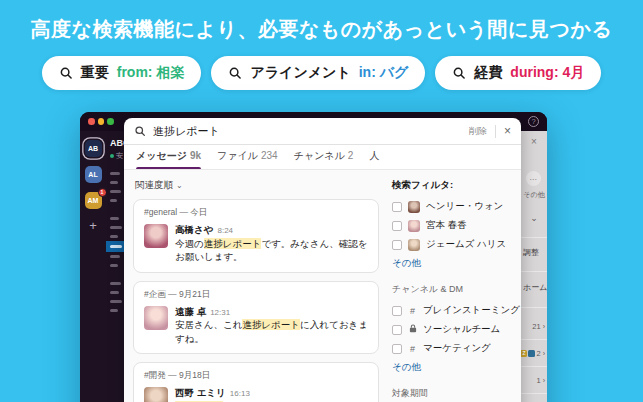 The height and width of the screenshot is (402, 643). What do you see at coordinates (412, 330) in the screenshot?
I see `lock-icon` at bounding box center [412, 330].